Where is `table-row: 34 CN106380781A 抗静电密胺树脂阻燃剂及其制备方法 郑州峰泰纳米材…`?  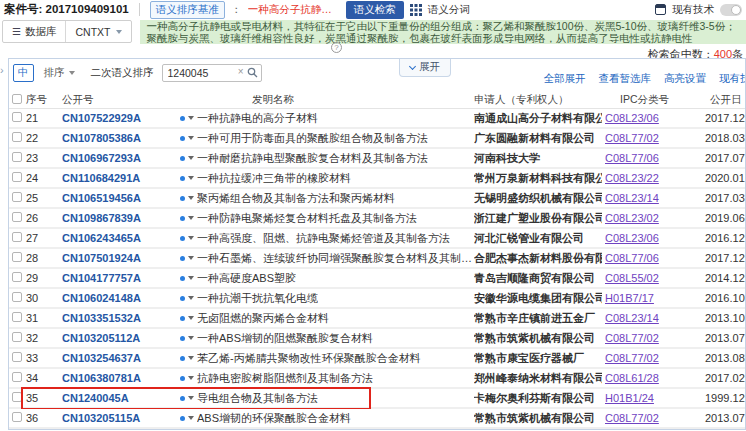
table-row: 34 CN106380781A 抗静电密胺树脂阻燃剂及其制备方法 郑州峰泰纳米材… is located at coordinates (377, 379).